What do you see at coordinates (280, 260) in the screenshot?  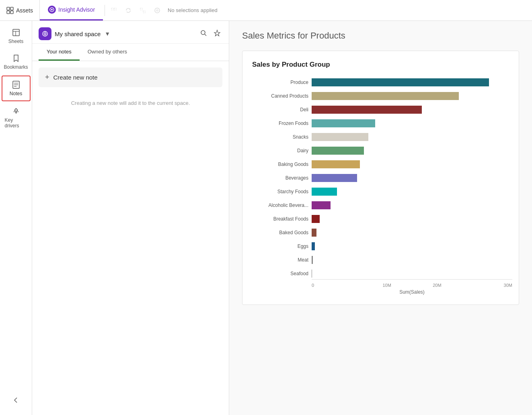 I see `bar-label: Meat` at bounding box center [280, 260].